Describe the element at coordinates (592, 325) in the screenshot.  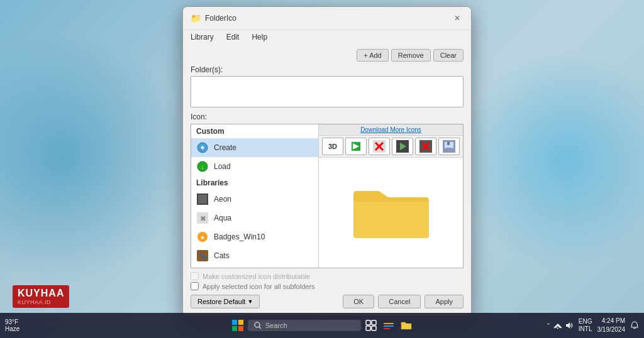
I see `taskbar-right: ⌃ ENG INTL 4:24 PM 3/19/2024` at that location.